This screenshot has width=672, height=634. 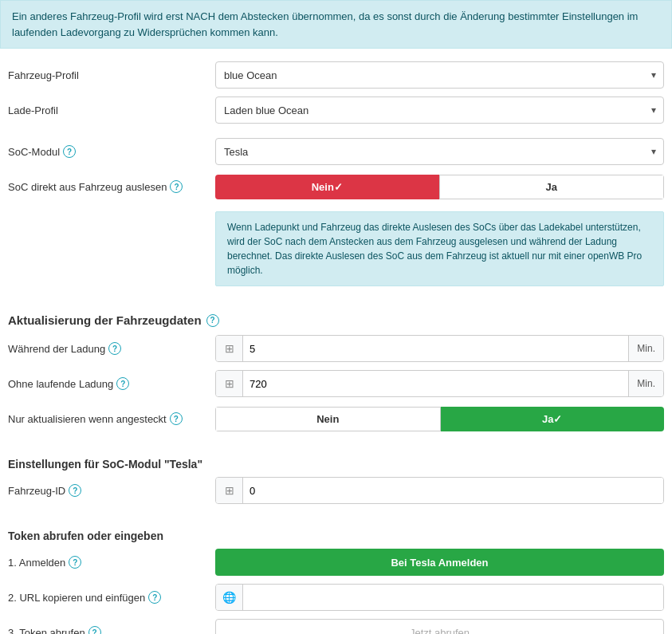 What do you see at coordinates (440, 110) in the screenshot?
I see `lade-profil-select: Laden blue Ocean` at bounding box center [440, 110].